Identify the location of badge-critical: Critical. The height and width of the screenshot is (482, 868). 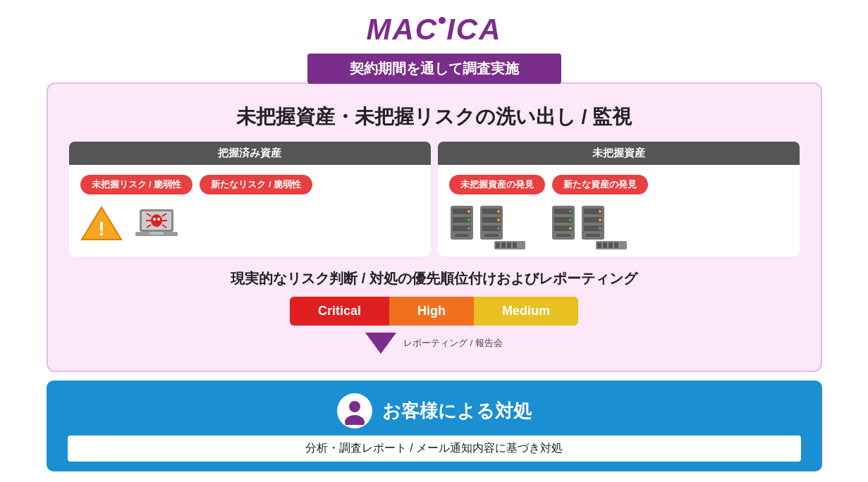
(340, 311).